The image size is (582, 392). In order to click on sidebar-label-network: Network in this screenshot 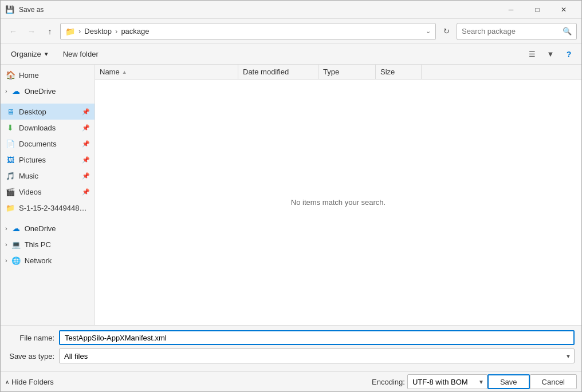, I will do `click(57, 261)`.